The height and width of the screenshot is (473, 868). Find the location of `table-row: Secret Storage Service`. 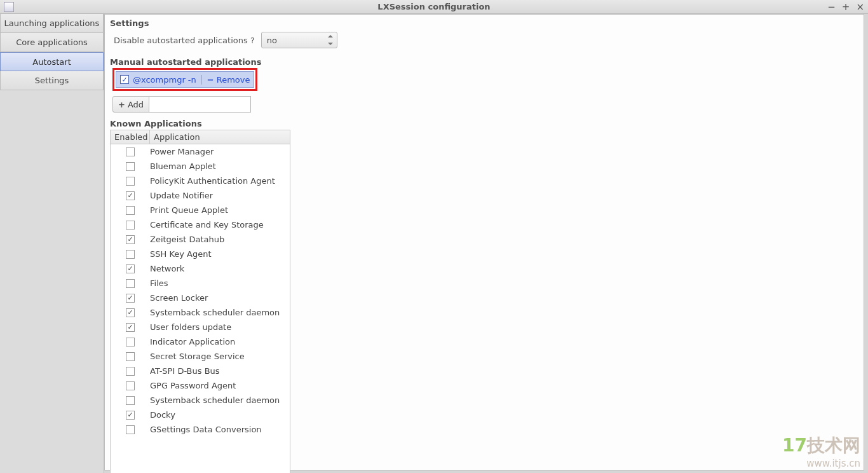

table-row: Secret Storage Service is located at coordinates (200, 356).